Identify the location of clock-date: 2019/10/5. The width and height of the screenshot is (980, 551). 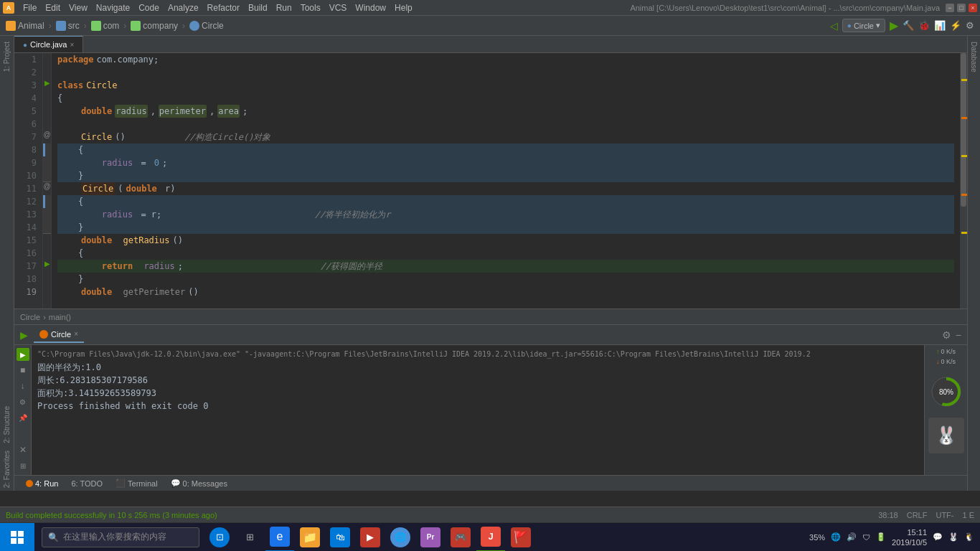
(910, 542).